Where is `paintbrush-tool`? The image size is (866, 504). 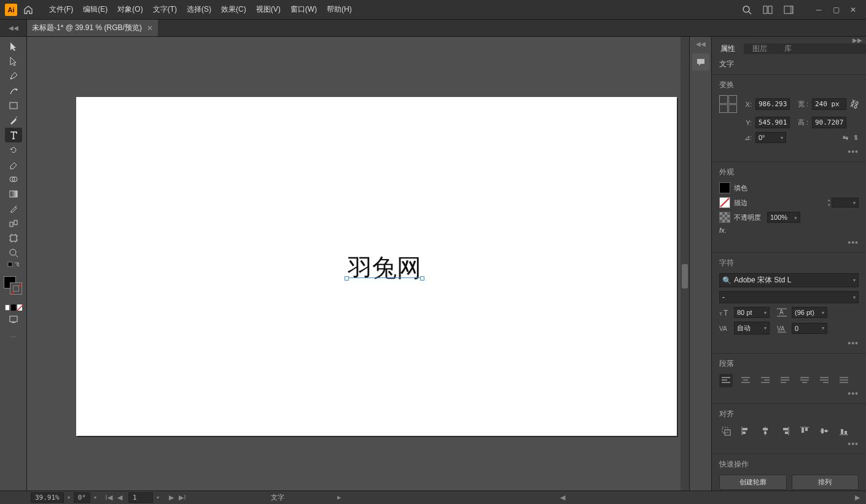
paintbrush-tool is located at coordinates (14, 120).